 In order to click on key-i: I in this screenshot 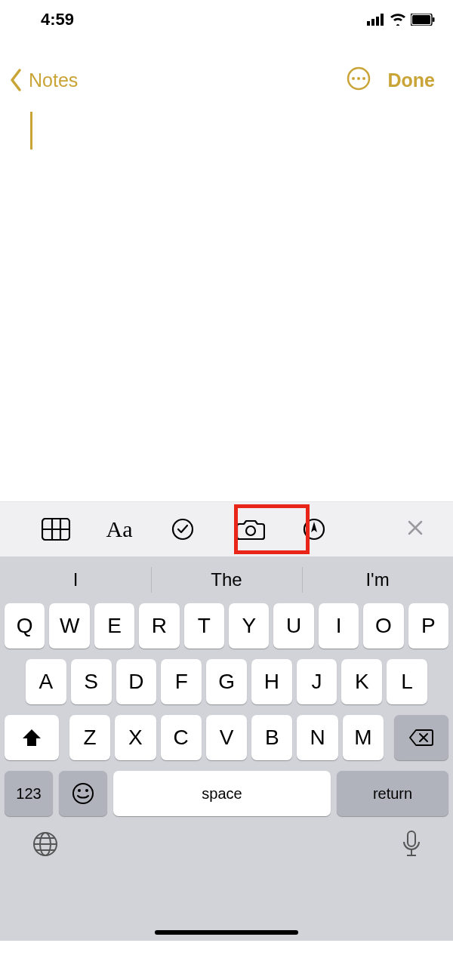, I will do `click(338, 626)`.